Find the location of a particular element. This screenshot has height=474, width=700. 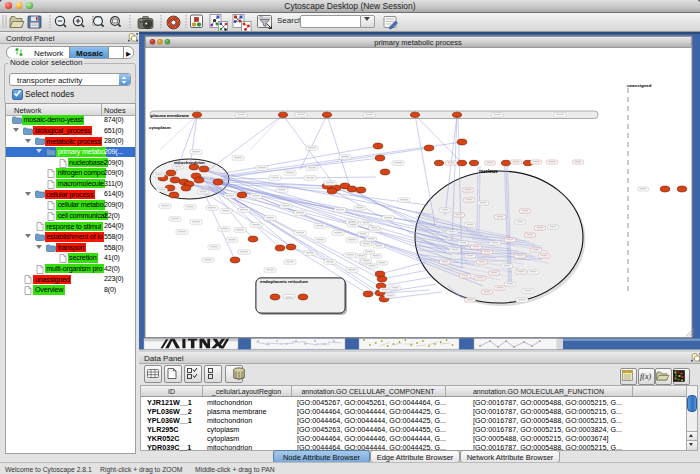

svg-text: f(x) is located at coordinates (646, 376).